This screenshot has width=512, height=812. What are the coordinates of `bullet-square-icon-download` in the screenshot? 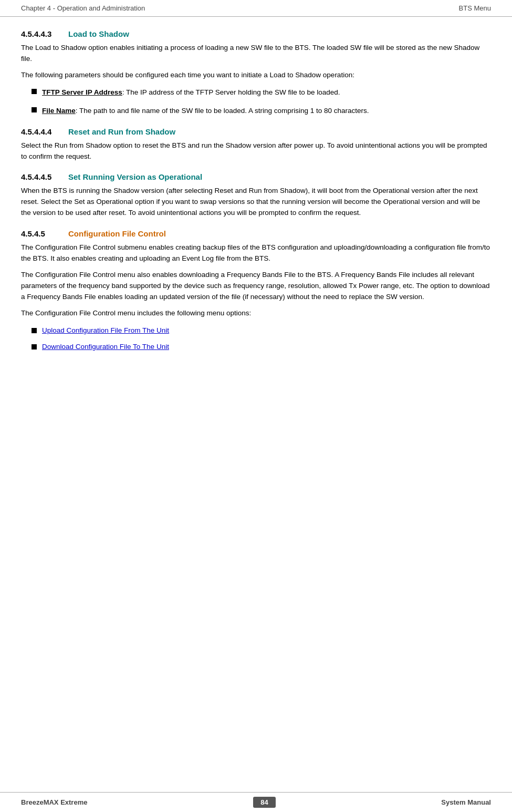 It's located at (34, 347).